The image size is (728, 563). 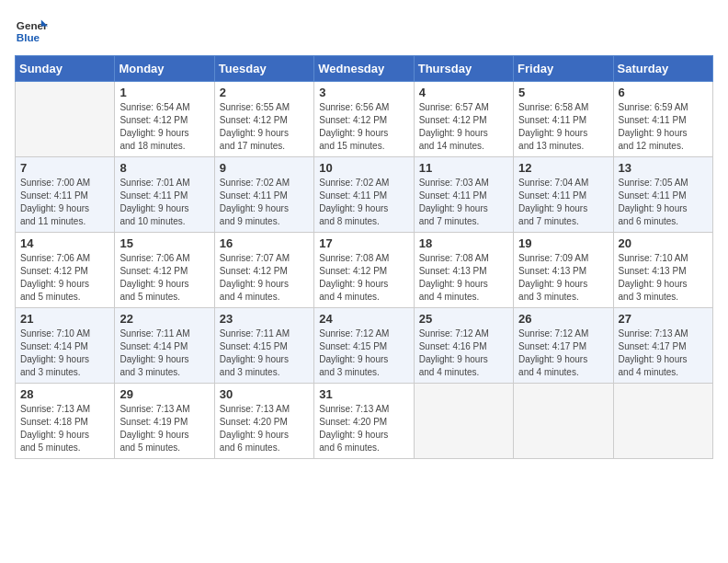 I want to click on day-info: Sunrise: 7:11 AM Sunset: 4:14 PM Dayligh…, so click(x=164, y=353).